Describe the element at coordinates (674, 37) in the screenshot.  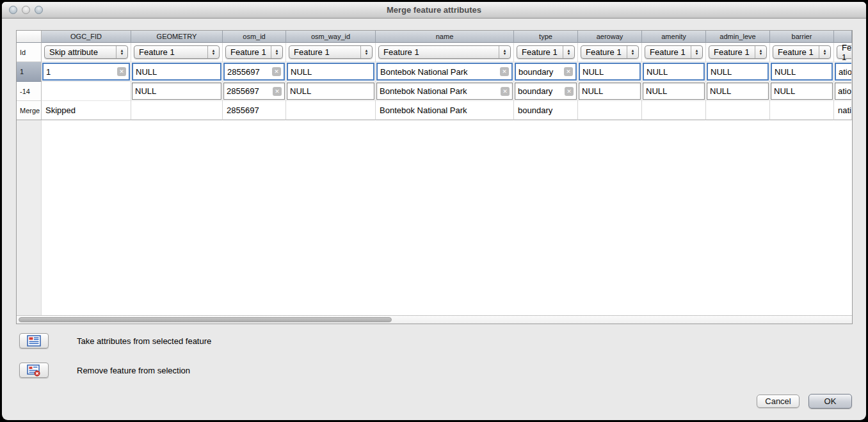
I see `column-header-amenity: amenity` at that location.